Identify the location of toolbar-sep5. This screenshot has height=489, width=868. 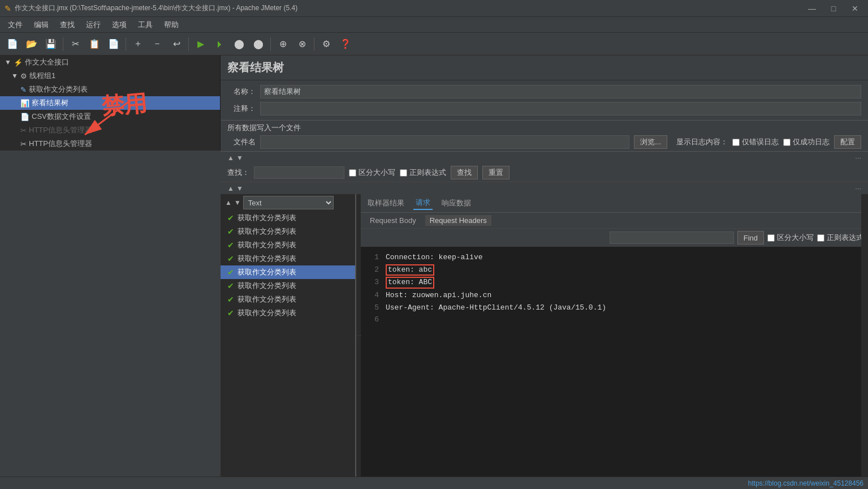
(314, 44).